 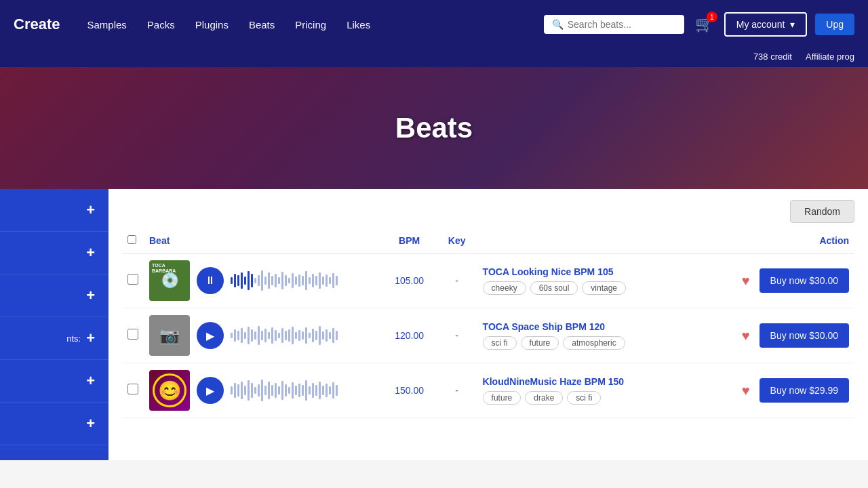 I want to click on beat3-tags: future drake sci fi, so click(x=598, y=398).